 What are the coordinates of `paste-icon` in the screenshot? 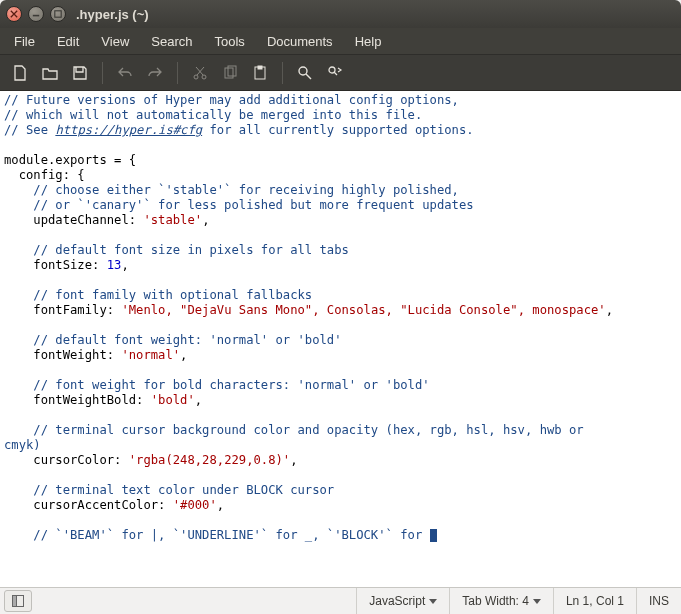 It's located at (260, 73).